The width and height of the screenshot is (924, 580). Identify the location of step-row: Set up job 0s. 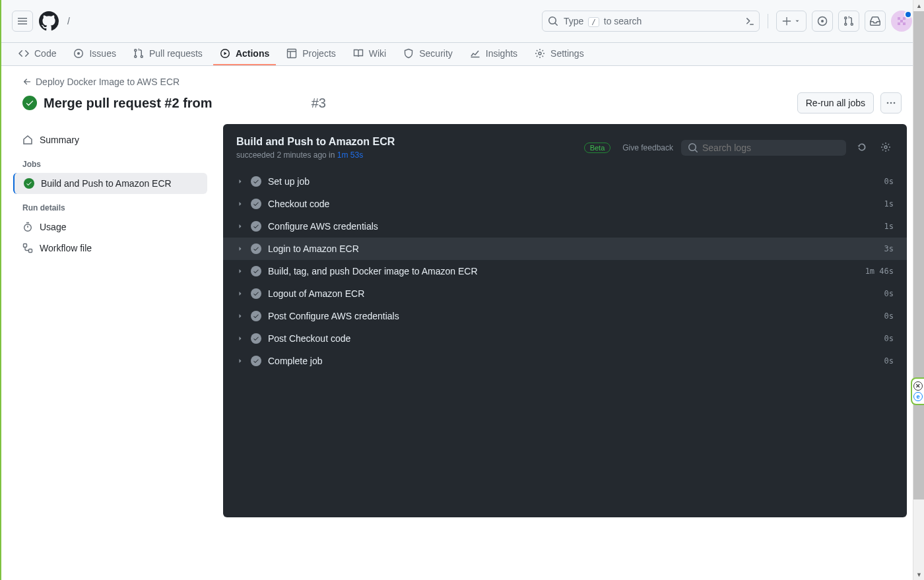
(565, 181).